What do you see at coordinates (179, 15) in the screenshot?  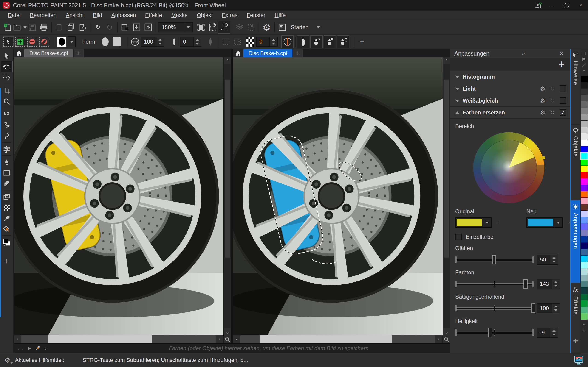 I see `menu-maske: Maske` at bounding box center [179, 15].